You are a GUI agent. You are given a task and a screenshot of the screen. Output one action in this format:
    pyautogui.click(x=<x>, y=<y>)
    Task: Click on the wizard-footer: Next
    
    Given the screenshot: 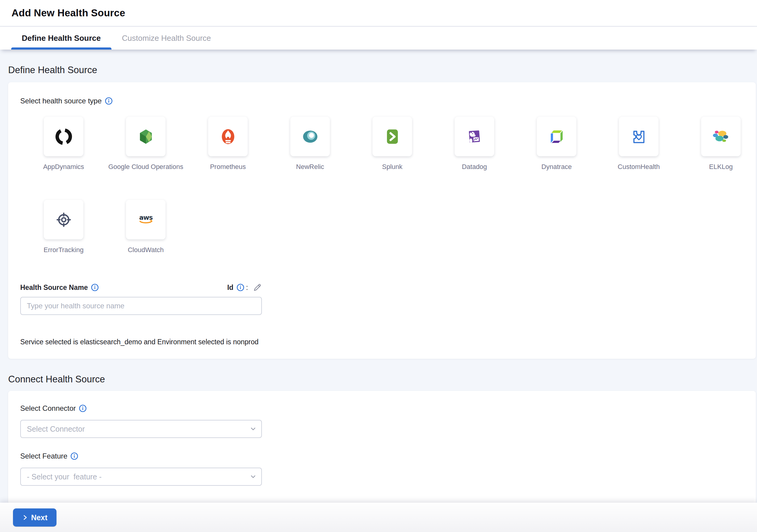 What is the action you would take?
    pyautogui.click(x=378, y=517)
    